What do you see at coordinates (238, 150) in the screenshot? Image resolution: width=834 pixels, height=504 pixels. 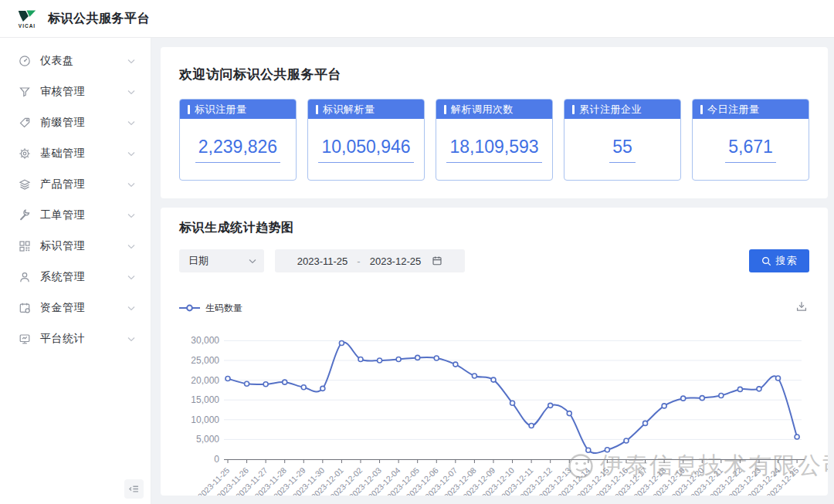 I see `stat-value: 2,239,826` at bounding box center [238, 150].